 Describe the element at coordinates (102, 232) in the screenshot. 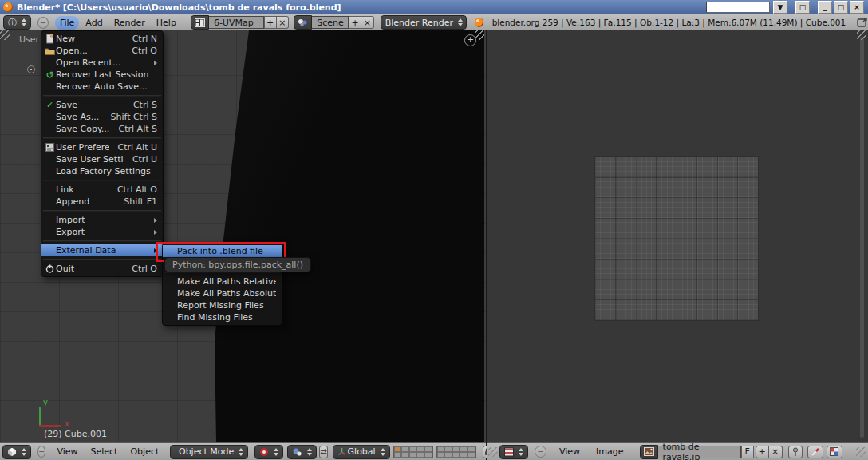

I see `menu-item-export: Export` at that location.